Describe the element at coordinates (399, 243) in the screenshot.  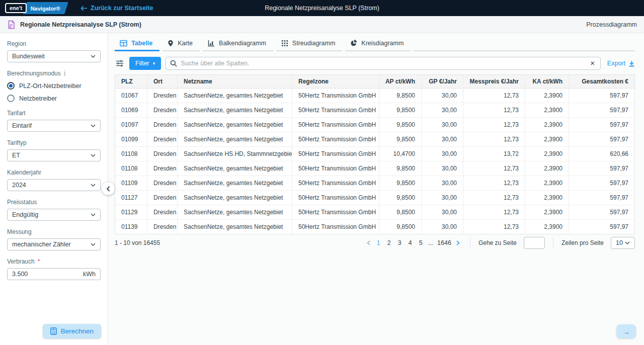
I see `page-button: 3` at that location.